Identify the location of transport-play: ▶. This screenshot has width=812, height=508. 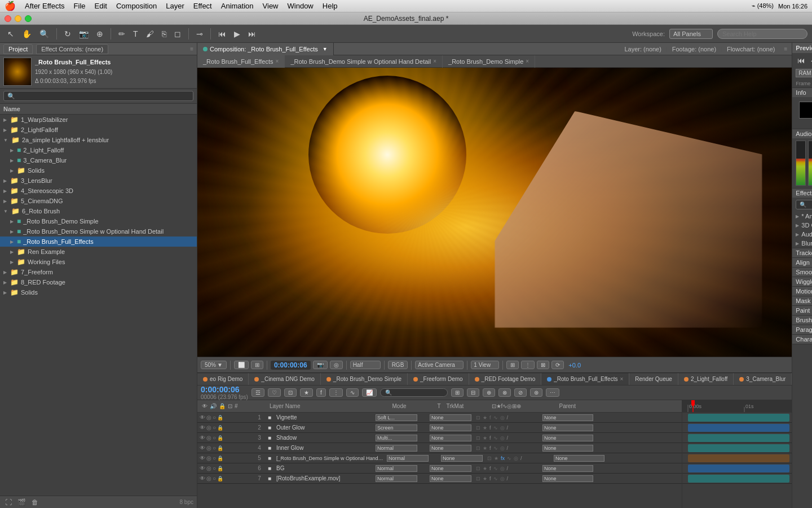
(237, 34).